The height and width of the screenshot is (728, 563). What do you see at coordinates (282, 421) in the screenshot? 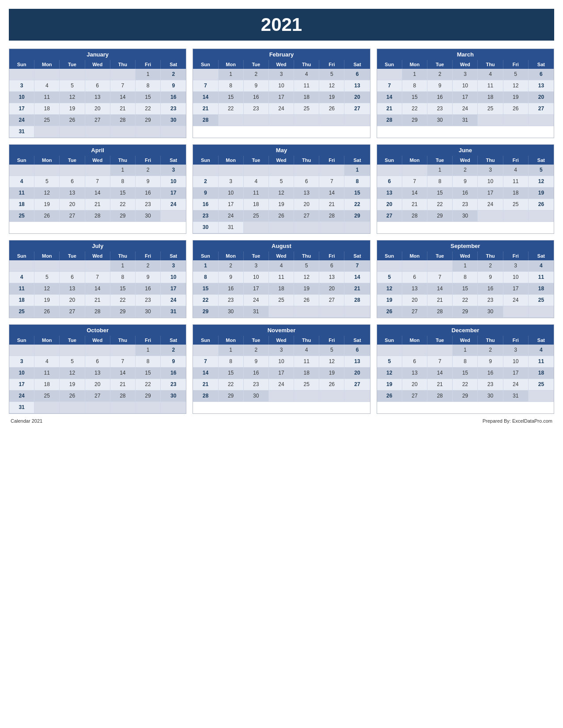
I see `footer: Calendar 2021 Prepared By: ExcelDataPro.…` at bounding box center [282, 421].